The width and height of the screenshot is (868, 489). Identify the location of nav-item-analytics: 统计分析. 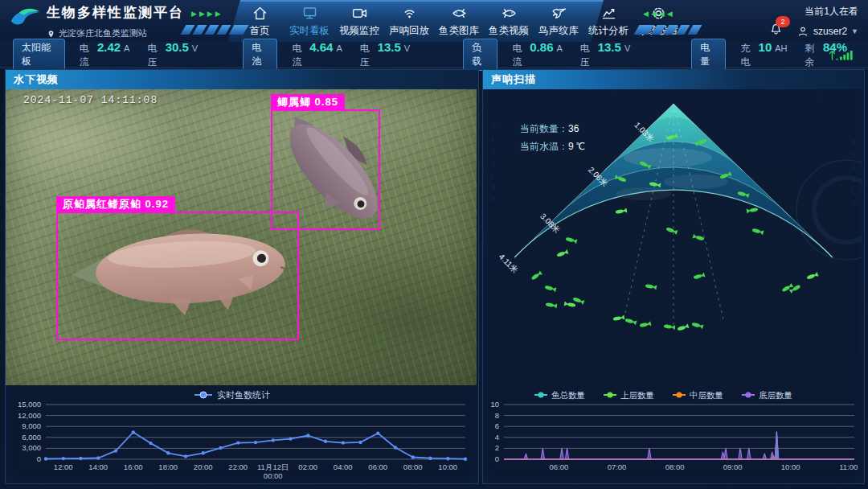
(608, 21).